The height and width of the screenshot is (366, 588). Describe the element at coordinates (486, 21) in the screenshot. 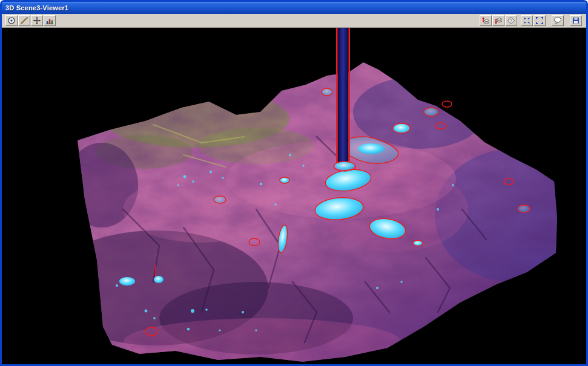

I see `raise-layer-button` at that location.